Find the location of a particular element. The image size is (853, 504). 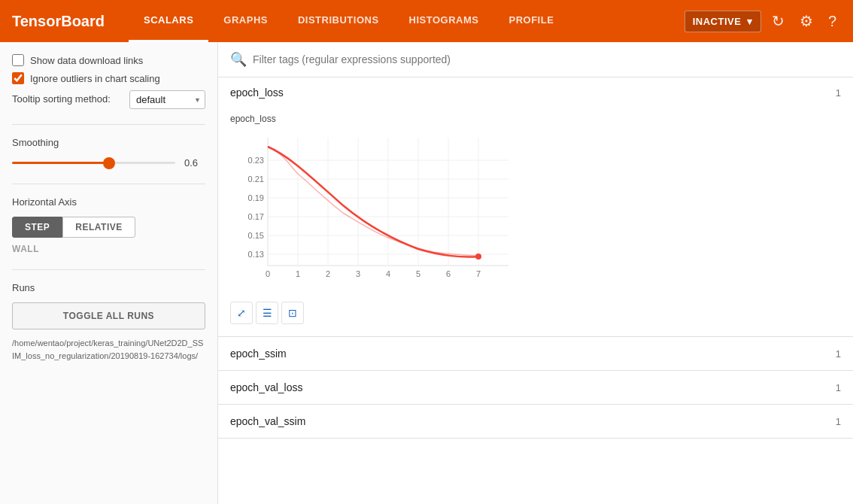

help-button: ? is located at coordinates (832, 21).